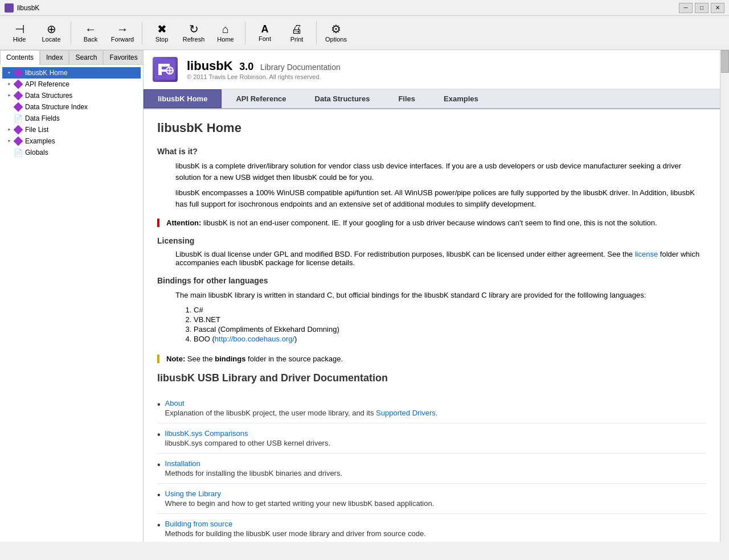 The width and height of the screenshot is (729, 560). Describe the element at coordinates (302, 403) in the screenshot. I see `about-link: About` at that location.